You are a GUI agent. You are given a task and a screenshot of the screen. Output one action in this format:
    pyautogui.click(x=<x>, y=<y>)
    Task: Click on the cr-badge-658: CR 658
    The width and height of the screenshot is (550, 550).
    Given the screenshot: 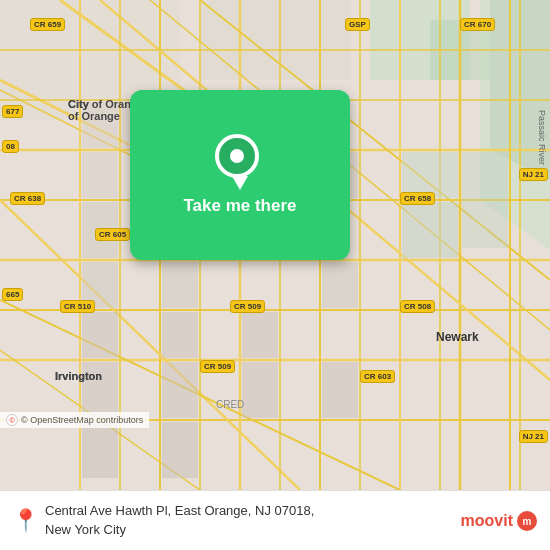 What is the action you would take?
    pyautogui.click(x=418, y=198)
    